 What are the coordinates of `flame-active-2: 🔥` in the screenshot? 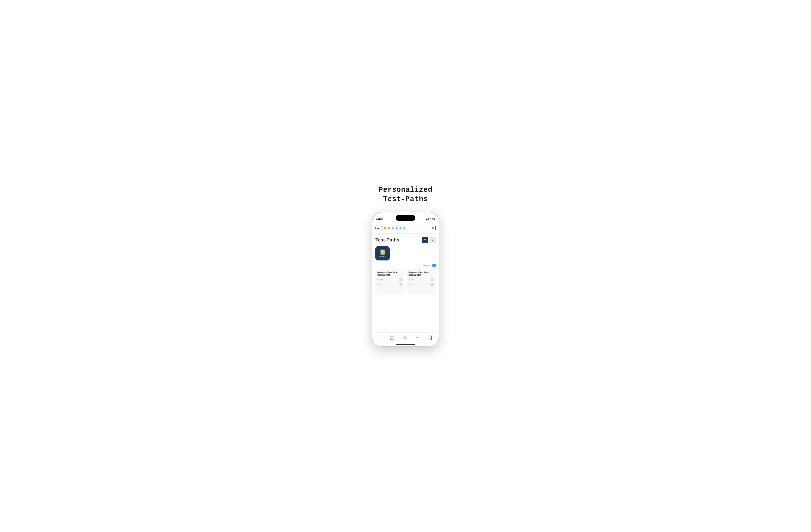 It's located at (389, 228).